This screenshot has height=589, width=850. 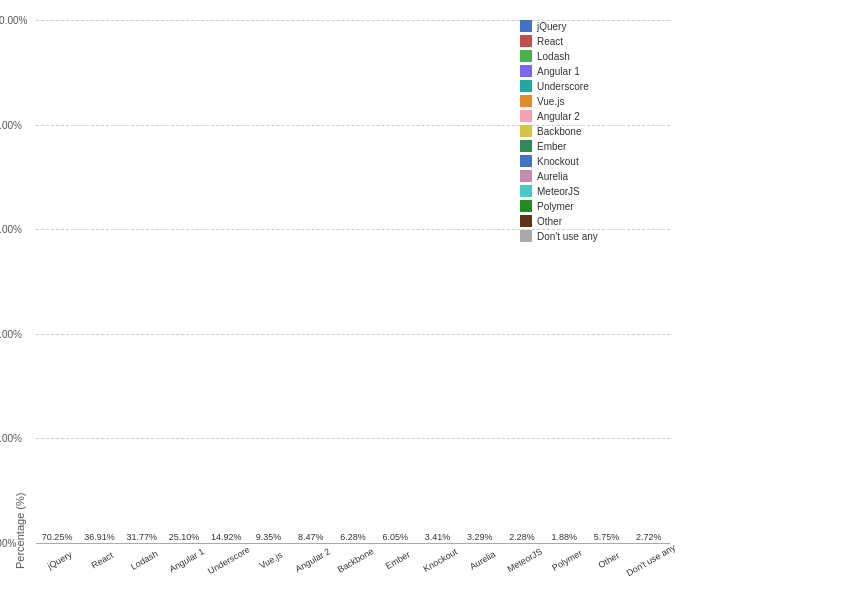 I want to click on bar-x-label: Polymer, so click(x=567, y=560).